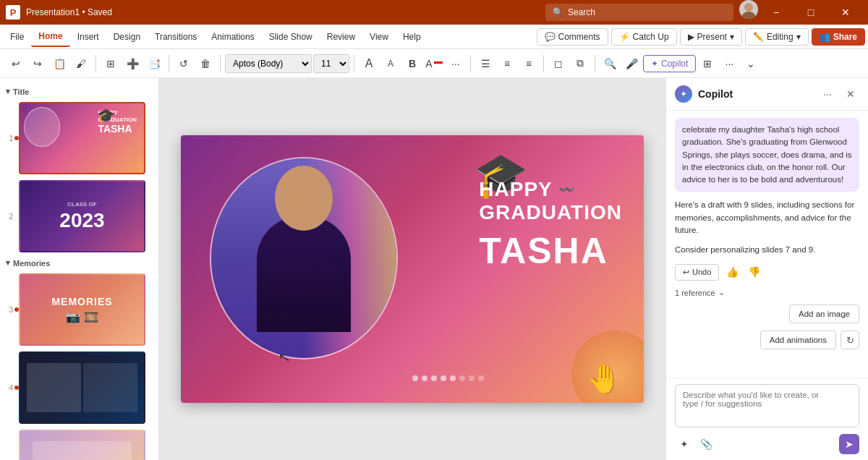 The height and width of the screenshot is (460, 868). Describe the element at coordinates (82, 445) in the screenshot. I see `slide-5-thumbnail` at that location.